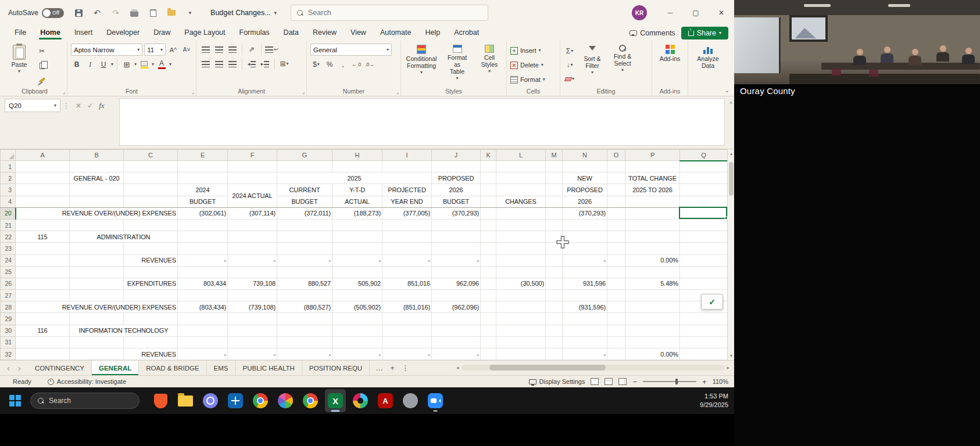 This screenshot has width=980, height=446. Describe the element at coordinates (336, 368) in the screenshot. I see `sheet-tab-position-requ: POSITION REQU` at that location.